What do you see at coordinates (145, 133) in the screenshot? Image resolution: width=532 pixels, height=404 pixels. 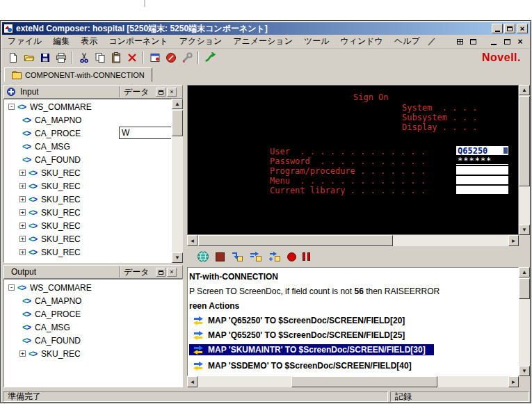 I see `data-value-cell: W` at bounding box center [145, 133].